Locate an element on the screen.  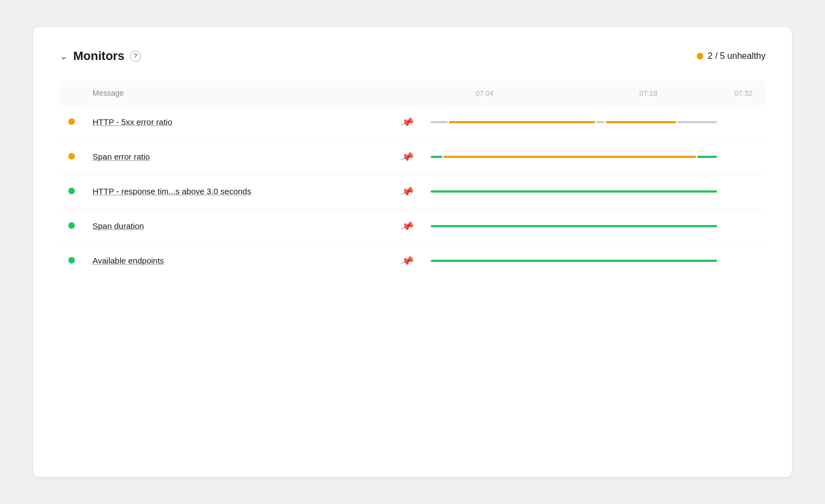
timeline-cell-span-error is located at coordinates (594, 157).